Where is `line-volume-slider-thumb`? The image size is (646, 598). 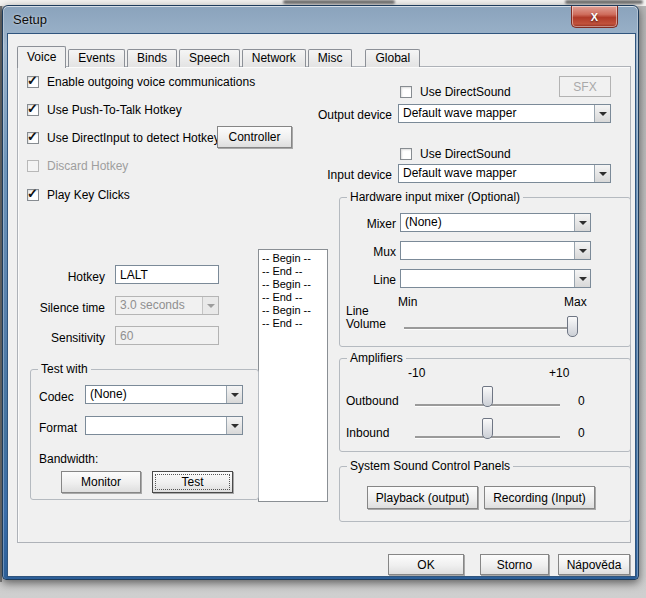 line-volume-slider-thumb is located at coordinates (572, 326).